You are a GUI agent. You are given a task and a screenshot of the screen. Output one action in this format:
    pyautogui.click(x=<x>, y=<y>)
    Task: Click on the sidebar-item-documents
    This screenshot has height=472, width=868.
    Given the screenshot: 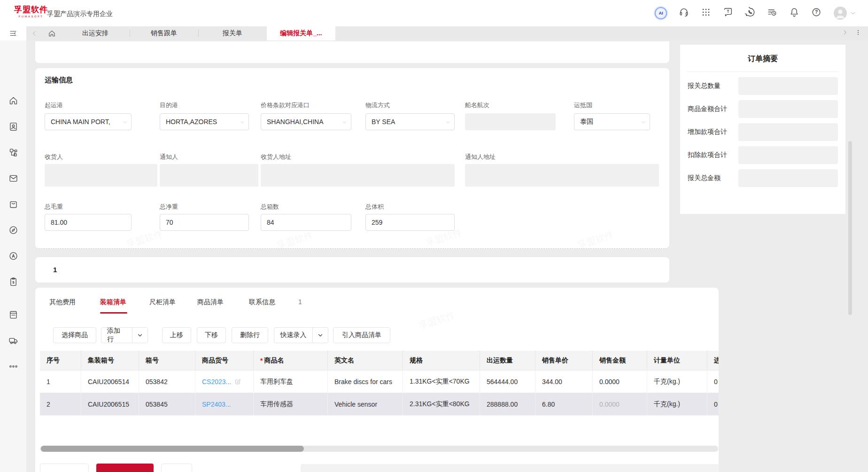 What is the action you would take?
    pyautogui.click(x=13, y=315)
    